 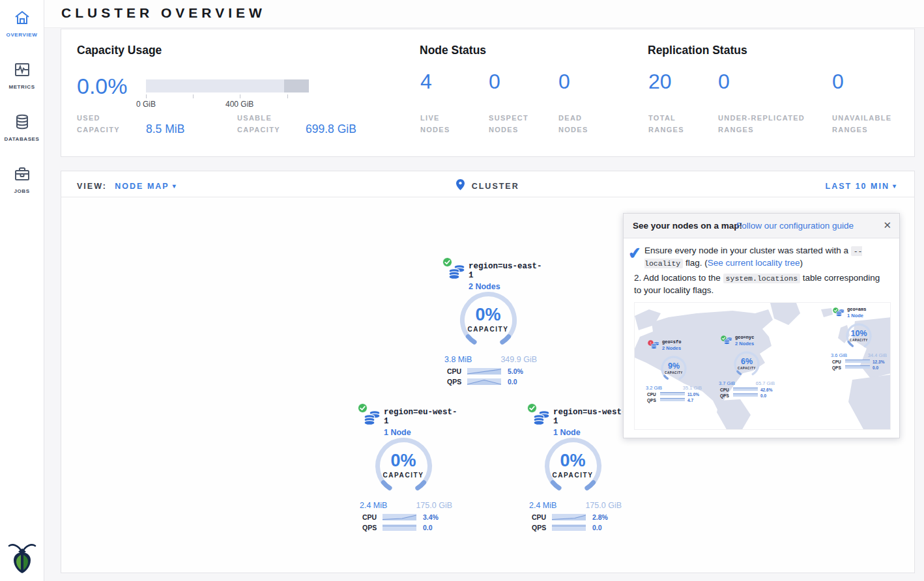 I want to click on sidebar-item-databases: DATABASES, so click(x=22, y=128).